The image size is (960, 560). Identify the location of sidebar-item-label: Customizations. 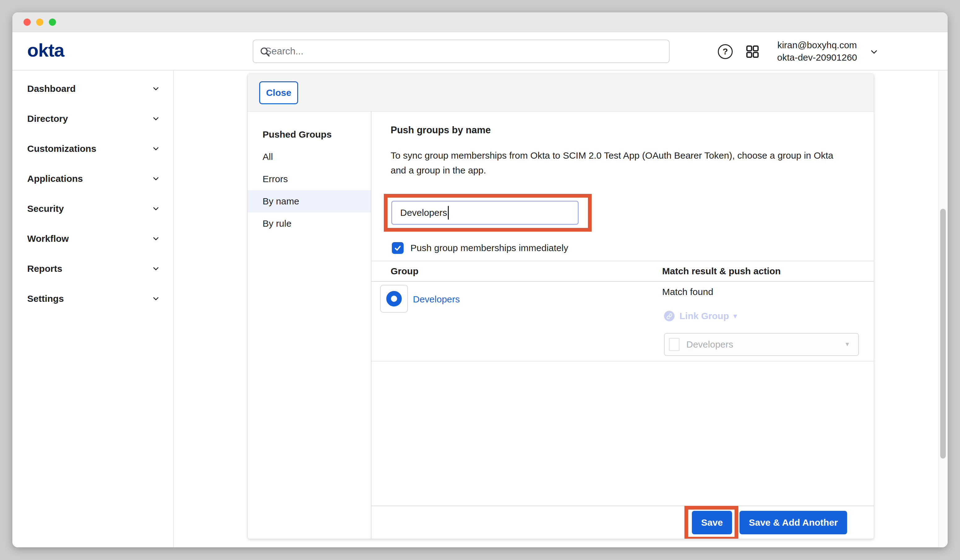
(62, 149).